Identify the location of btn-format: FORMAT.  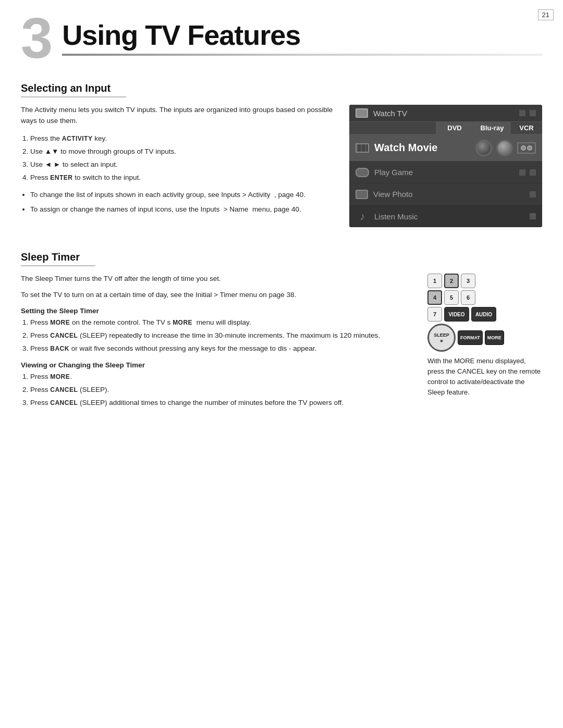
(470, 338).